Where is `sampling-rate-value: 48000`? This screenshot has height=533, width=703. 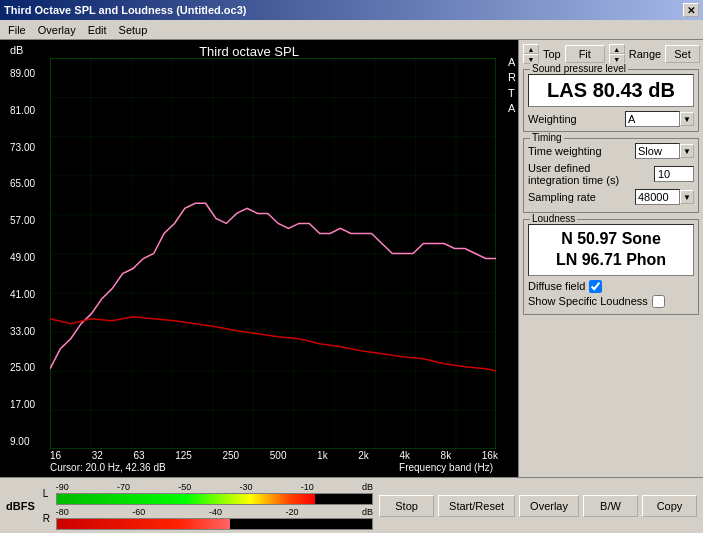
sampling-rate-value: 48000 is located at coordinates (654, 197).